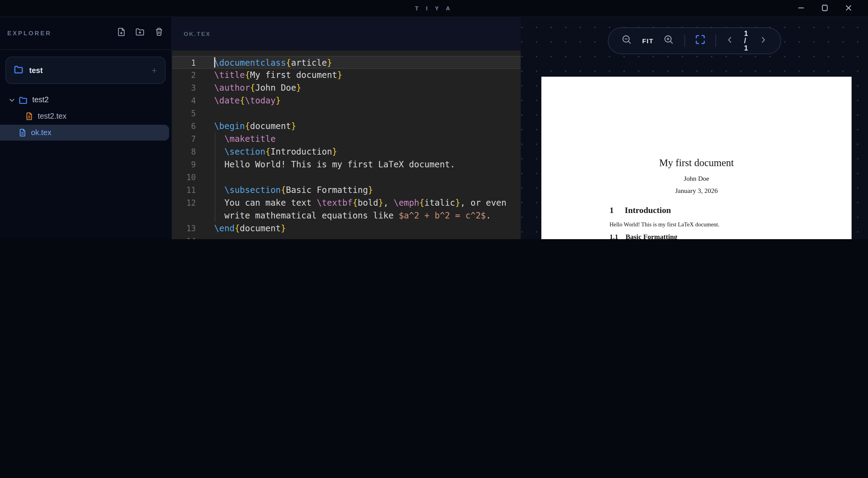  What do you see at coordinates (648, 210) in the screenshot?
I see `pdf-section-title: Introduction` at bounding box center [648, 210].